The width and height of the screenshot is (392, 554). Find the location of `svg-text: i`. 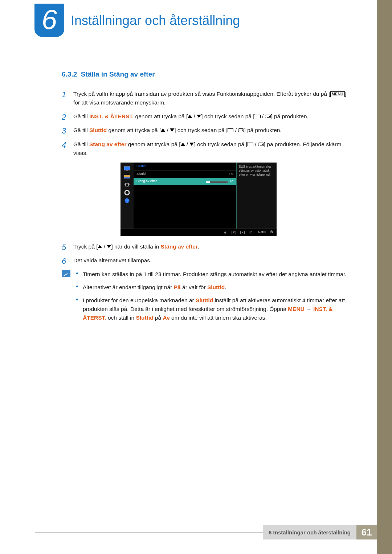

svg-text: i is located at coordinates (127, 201).